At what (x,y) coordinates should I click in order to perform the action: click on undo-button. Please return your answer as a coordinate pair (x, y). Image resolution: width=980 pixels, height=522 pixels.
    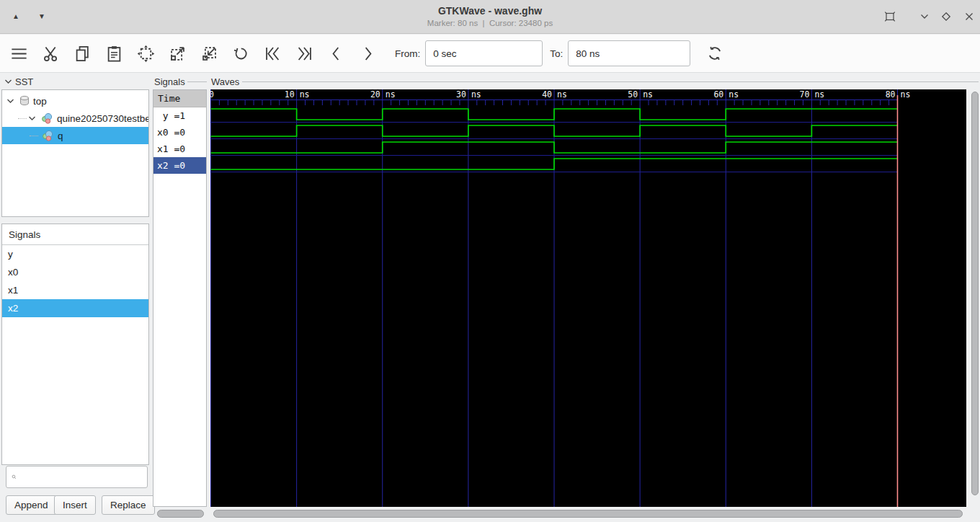
    Looking at the image, I should click on (241, 53).